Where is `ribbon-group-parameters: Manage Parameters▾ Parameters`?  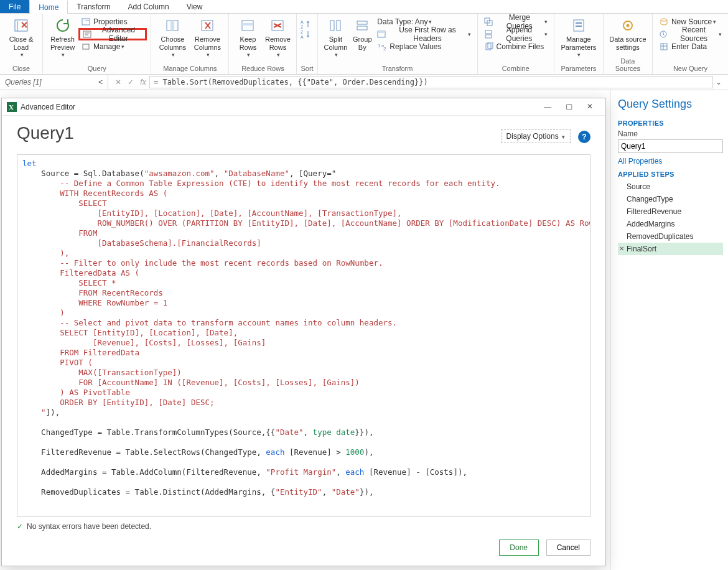
ribbon-group-parameters: Manage Parameters▾ Parameters is located at coordinates (579, 44).